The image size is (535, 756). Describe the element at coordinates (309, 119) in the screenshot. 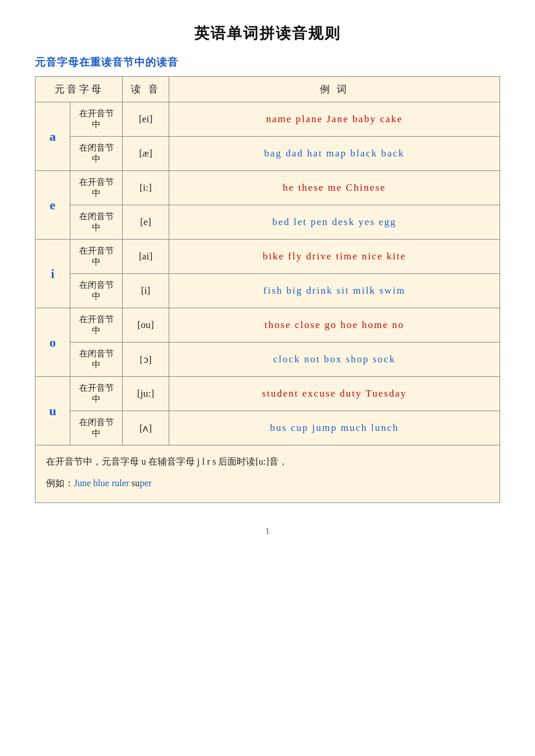

I see `example-word-red: plane` at that location.